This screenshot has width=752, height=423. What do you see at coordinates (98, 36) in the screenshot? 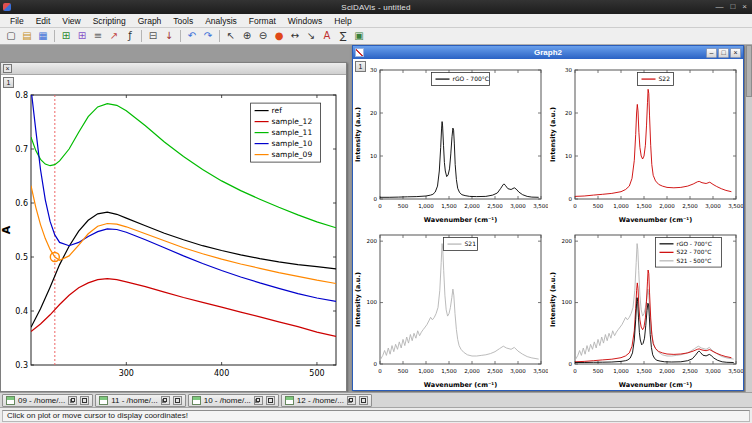
I see `new-note-button: ≡` at bounding box center [98, 36].